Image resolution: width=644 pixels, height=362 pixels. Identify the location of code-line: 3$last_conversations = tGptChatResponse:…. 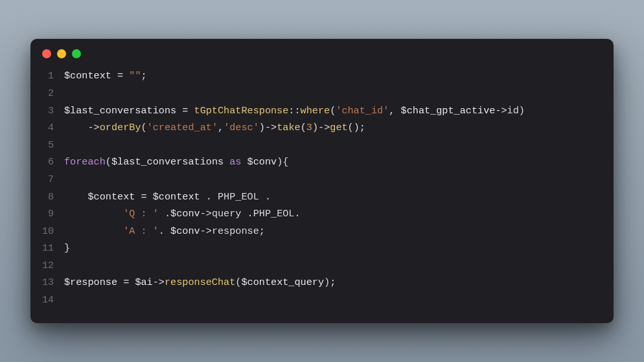
(322, 111).